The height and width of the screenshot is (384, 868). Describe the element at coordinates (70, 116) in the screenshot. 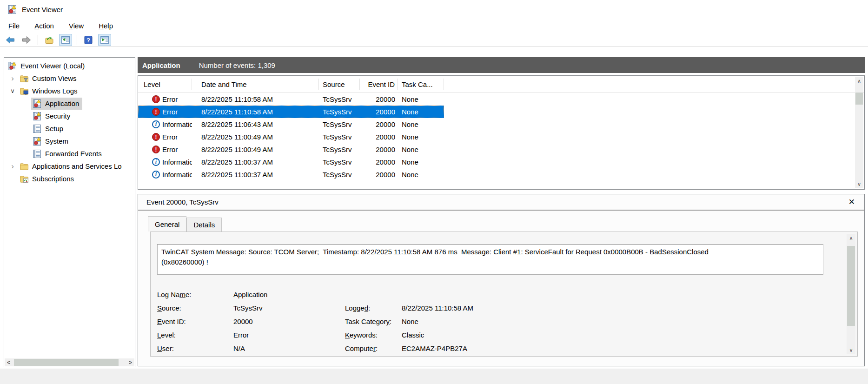

I see `tree-item-security: Security` at that location.